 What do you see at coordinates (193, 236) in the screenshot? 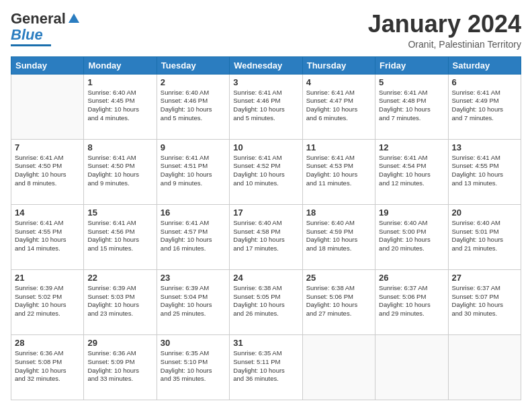
I see `calendar-cell: 16Sunrise: 6:41 AM Sunset: 4:57 PM Dayli…` at bounding box center [193, 236].